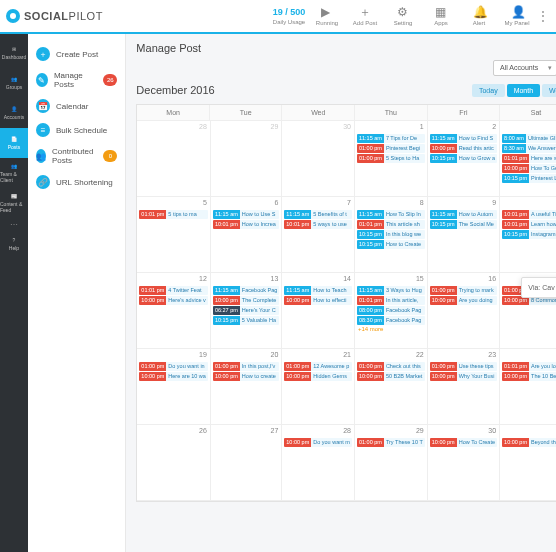 The width and height of the screenshot is (556, 552). What do you see at coordinates (488, 90) in the screenshot?
I see `today-button: Today` at bounding box center [488, 90].